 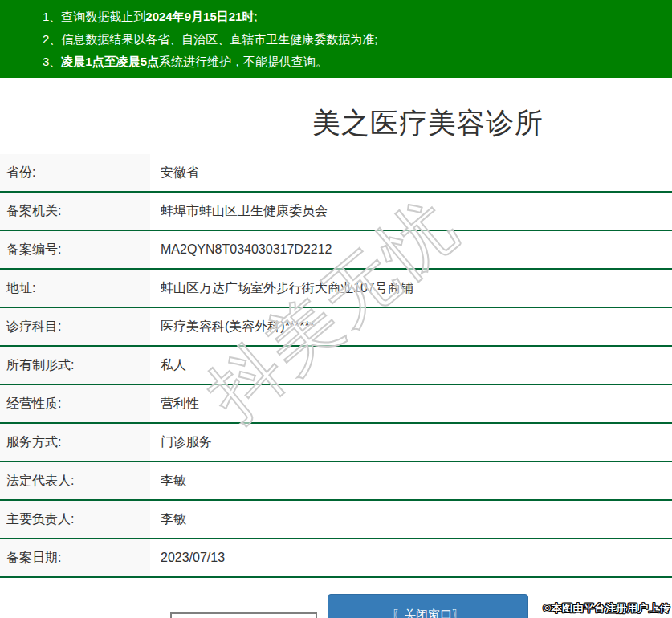 What do you see at coordinates (75, 519) in the screenshot?
I see `row-label: 主要负责人:` at bounding box center [75, 519].